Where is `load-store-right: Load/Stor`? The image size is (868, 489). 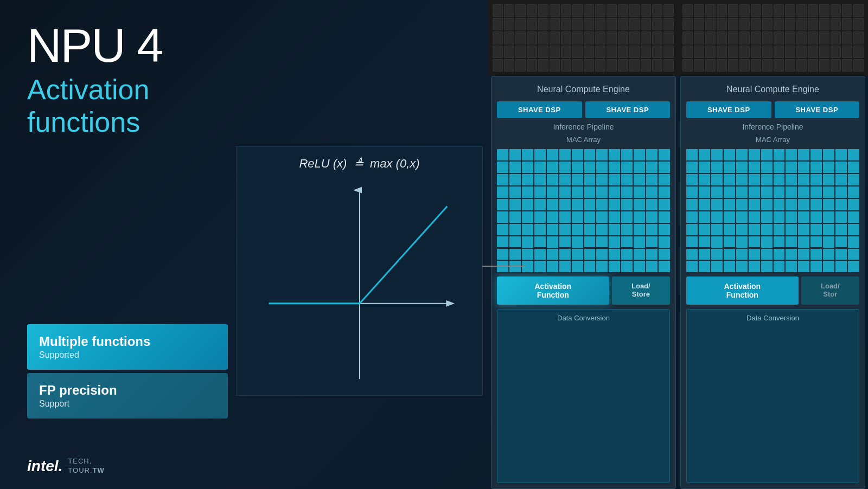
load-store-right: Load/Stor is located at coordinates (830, 291).